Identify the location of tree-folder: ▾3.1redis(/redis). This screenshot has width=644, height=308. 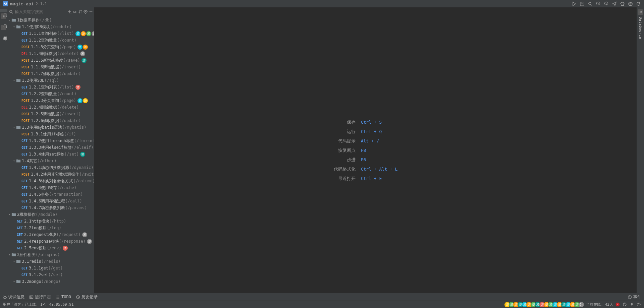
(51, 261).